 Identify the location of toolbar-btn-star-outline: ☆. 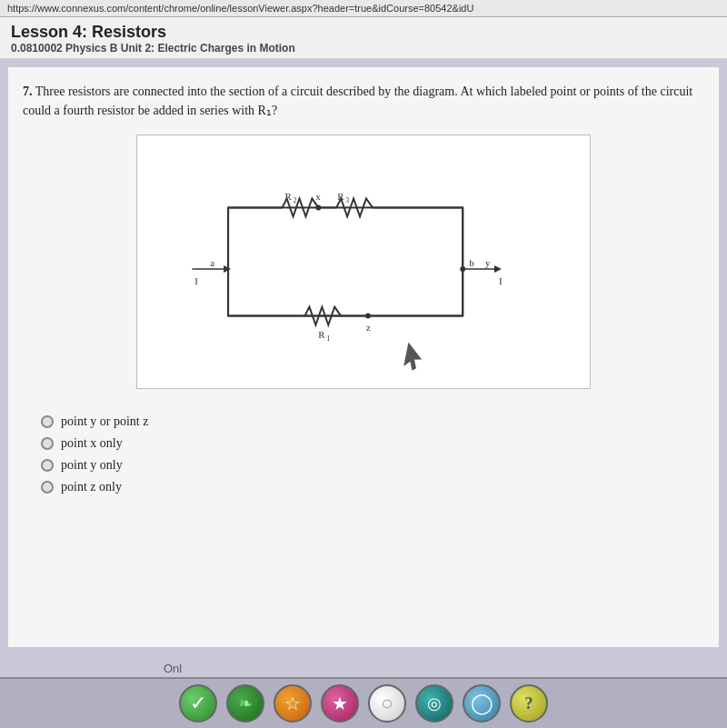
(293, 703).